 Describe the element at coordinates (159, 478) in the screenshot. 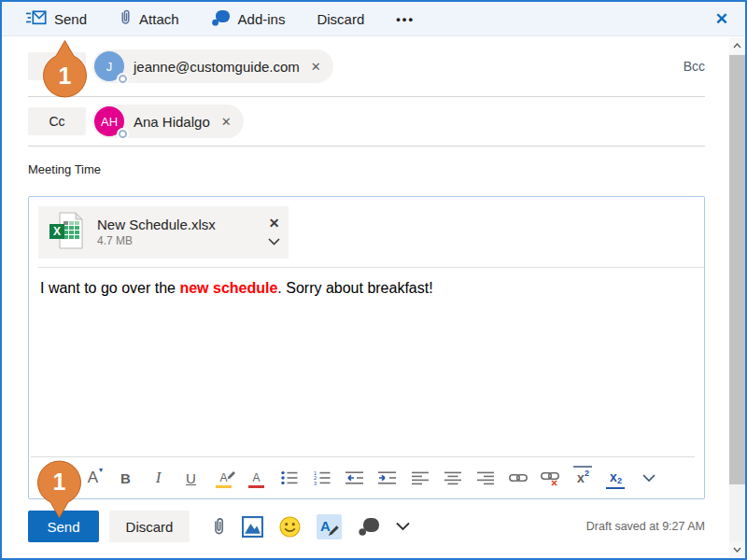

I see `italic-button: I` at that location.